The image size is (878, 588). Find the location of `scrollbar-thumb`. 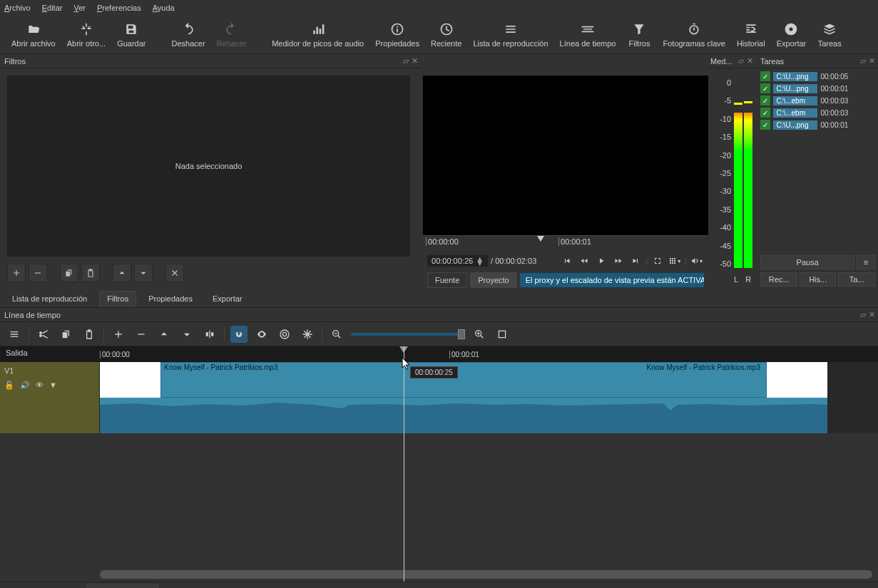

scrollbar-thumb is located at coordinates (486, 574).